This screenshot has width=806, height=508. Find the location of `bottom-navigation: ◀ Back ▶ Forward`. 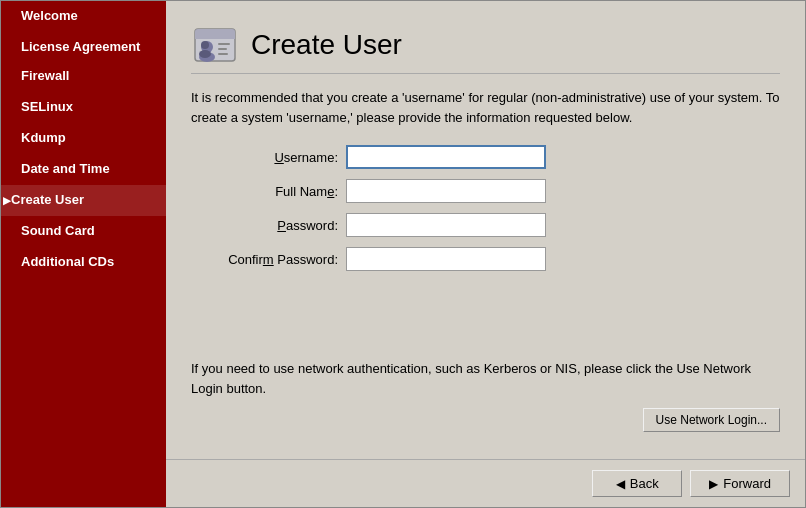

bottom-navigation: ◀ Back ▶ Forward is located at coordinates (486, 483).